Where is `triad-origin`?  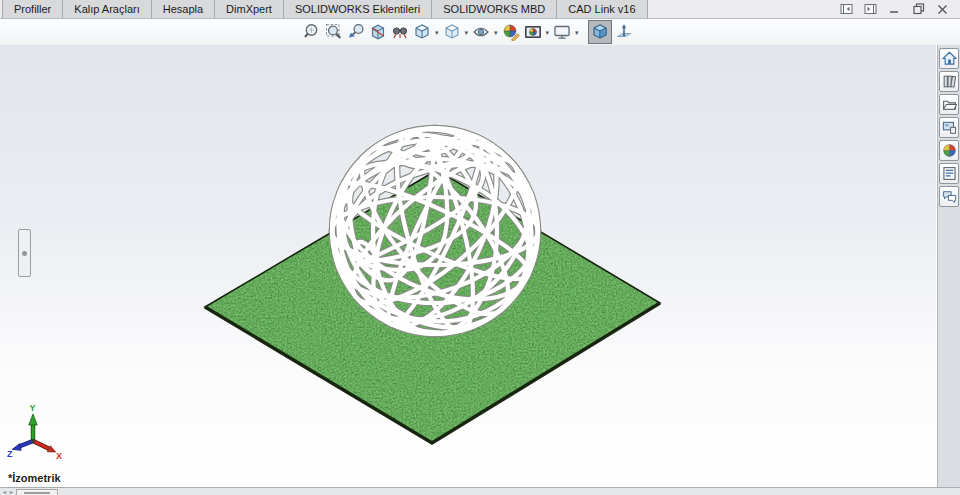 triad-origin is located at coordinates (33, 441).